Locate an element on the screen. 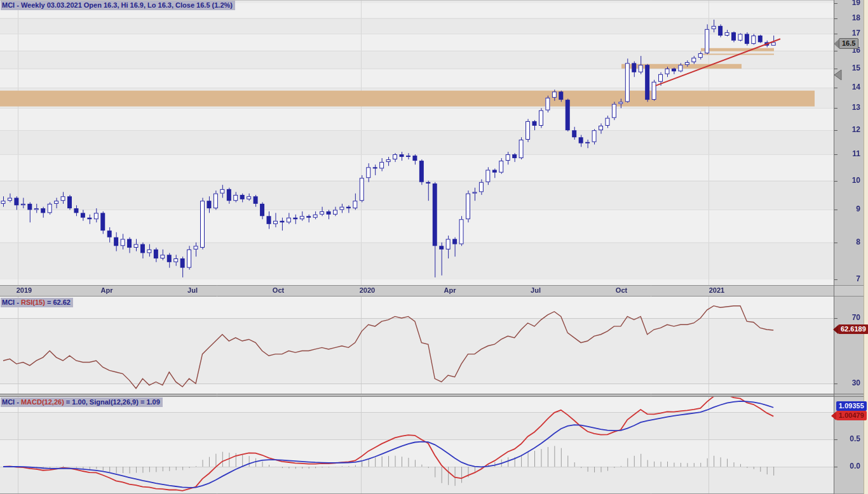  signal-value: 1.09355 is located at coordinates (851, 406).